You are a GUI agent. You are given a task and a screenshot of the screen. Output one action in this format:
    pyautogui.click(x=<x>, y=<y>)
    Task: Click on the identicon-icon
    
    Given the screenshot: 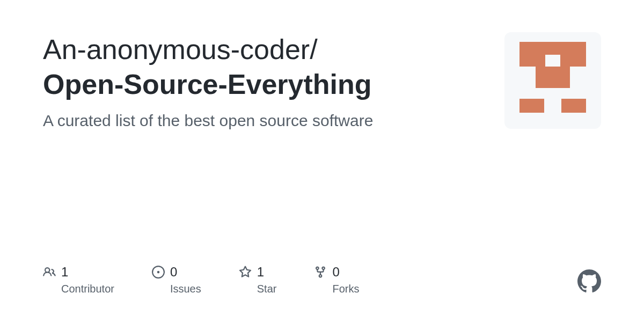 What is the action you would take?
    pyautogui.click(x=553, y=80)
    